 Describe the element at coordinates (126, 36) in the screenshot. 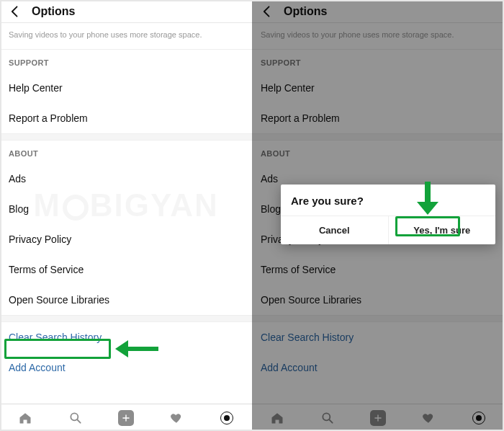

I see `storage-hint: Saving videos to your phone uses more st…` at that location.